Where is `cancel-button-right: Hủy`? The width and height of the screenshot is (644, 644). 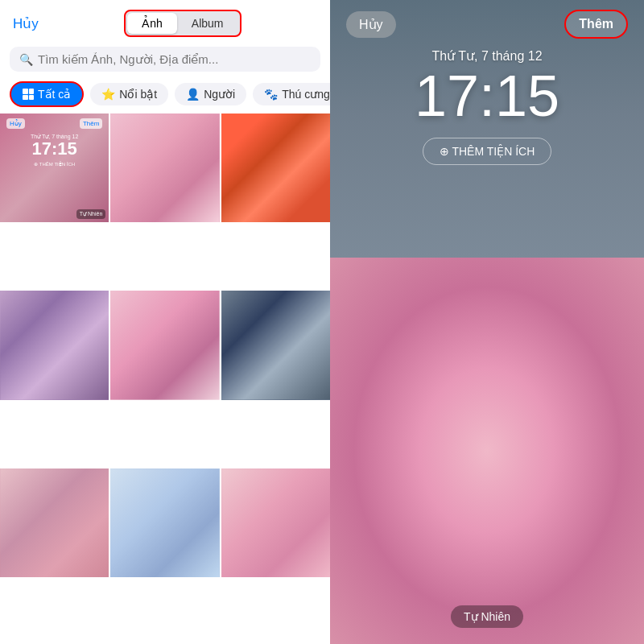 cancel-button-right: Hủy is located at coordinates (371, 24).